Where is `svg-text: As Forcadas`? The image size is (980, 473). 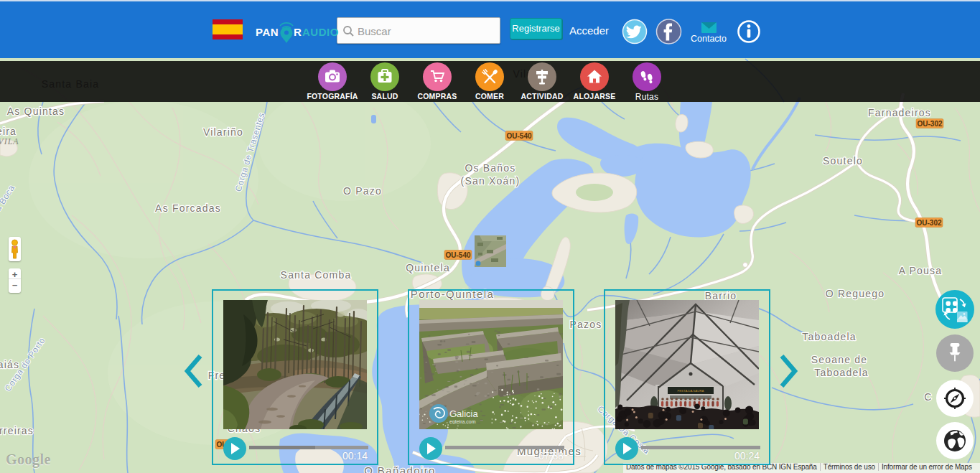 svg-text: As Forcadas is located at coordinates (188, 208).